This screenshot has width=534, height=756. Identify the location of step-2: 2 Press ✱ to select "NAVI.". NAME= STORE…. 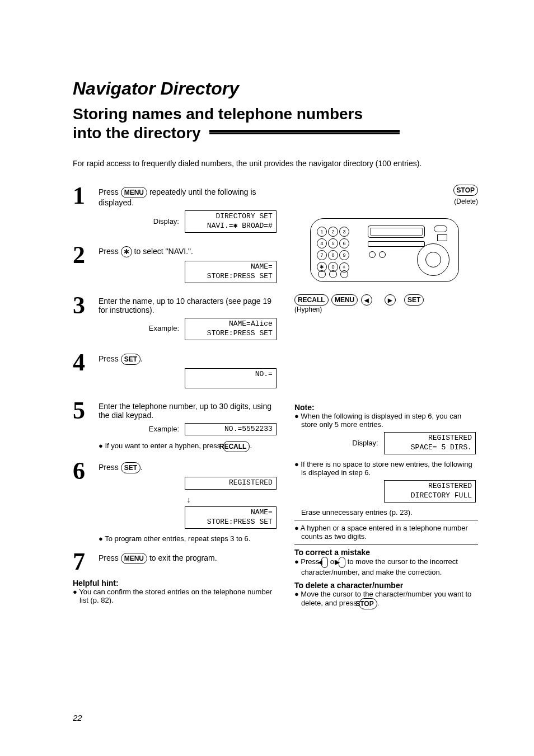
(176, 266).